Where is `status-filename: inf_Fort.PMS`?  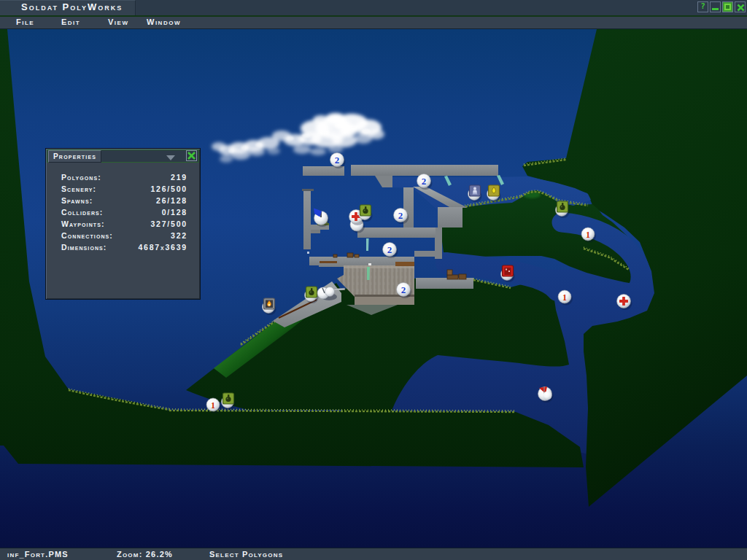 status-filename: inf_Fort.PMS is located at coordinates (38, 554).